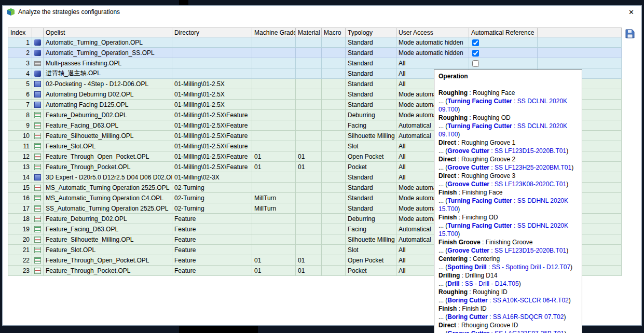 The image size is (644, 333). What do you see at coordinates (371, 136) in the screenshot?
I see `cell-typology: Silhouette Milling` at bounding box center [371, 136].